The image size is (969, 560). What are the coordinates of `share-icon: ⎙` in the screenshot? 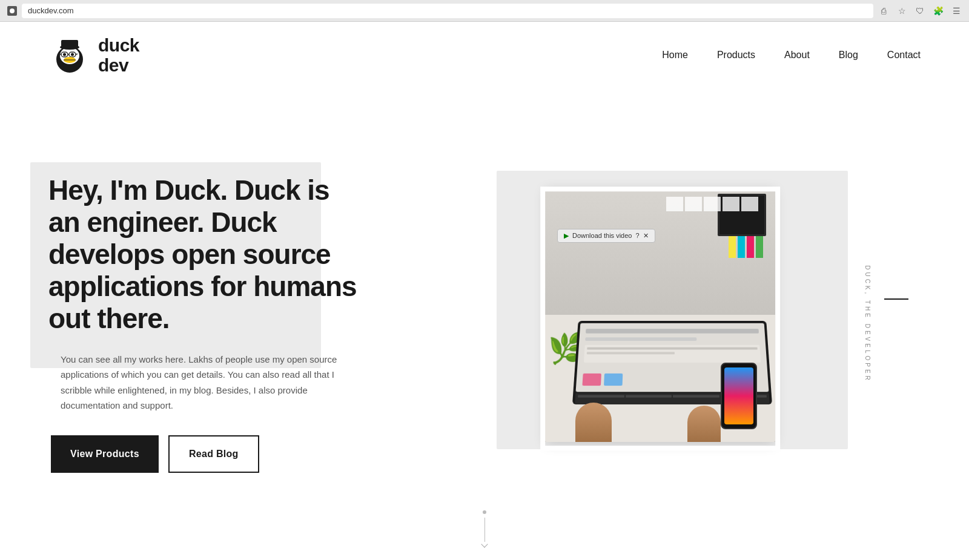 It's located at (884, 11).